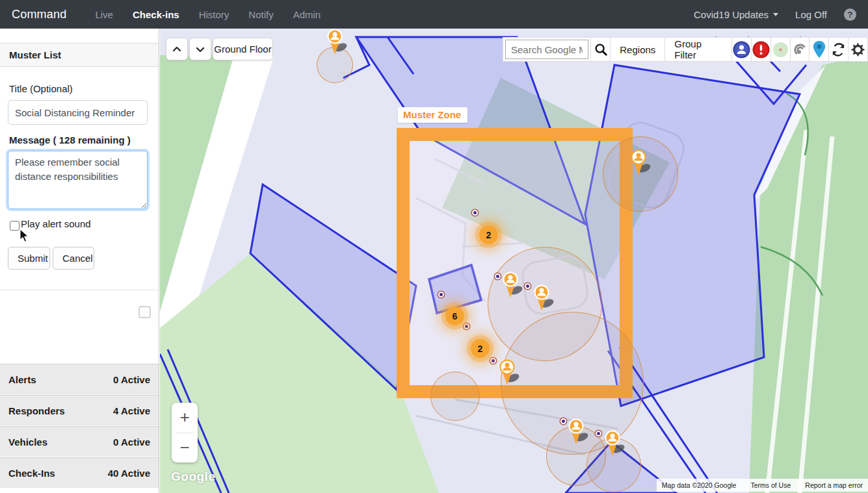 The width and height of the screenshot is (868, 493). Describe the element at coordinates (193, 477) in the screenshot. I see `google-logo: Google` at that location.